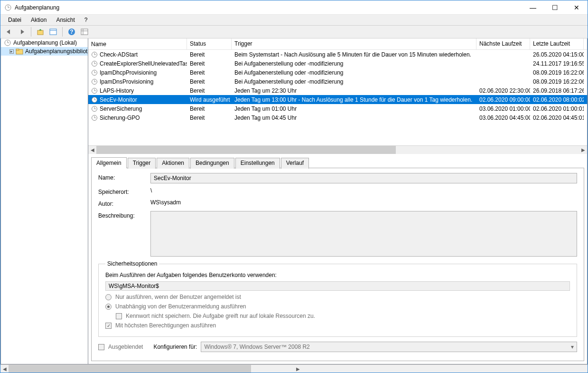 The image size is (588, 373). Describe the element at coordinates (181, 306) in the screenshot. I see `label-any: Unabhängig von der Benutzeranmeldung aus…` at that location.